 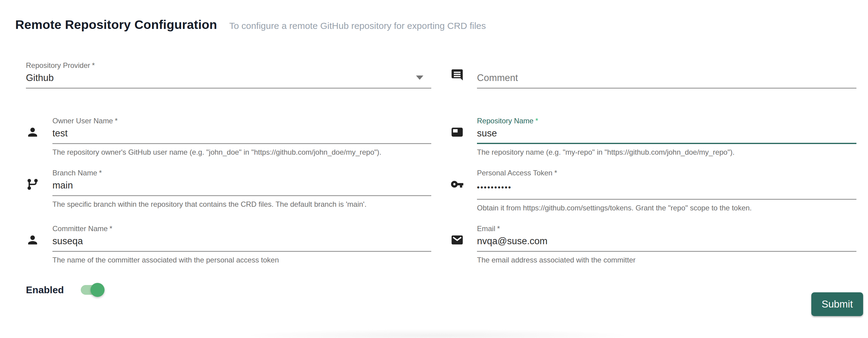 I want to click on email-helper: The email address associated with the co…, so click(x=667, y=260).